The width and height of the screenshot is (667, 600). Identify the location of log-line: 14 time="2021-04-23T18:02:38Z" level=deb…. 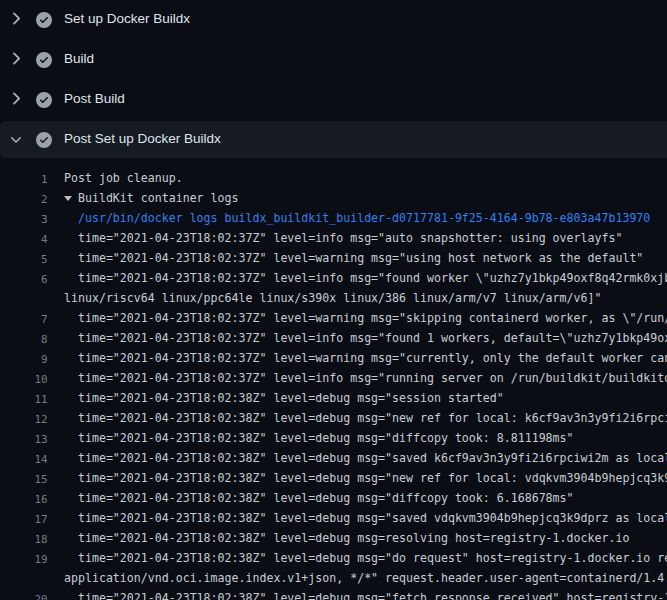
(334, 458).